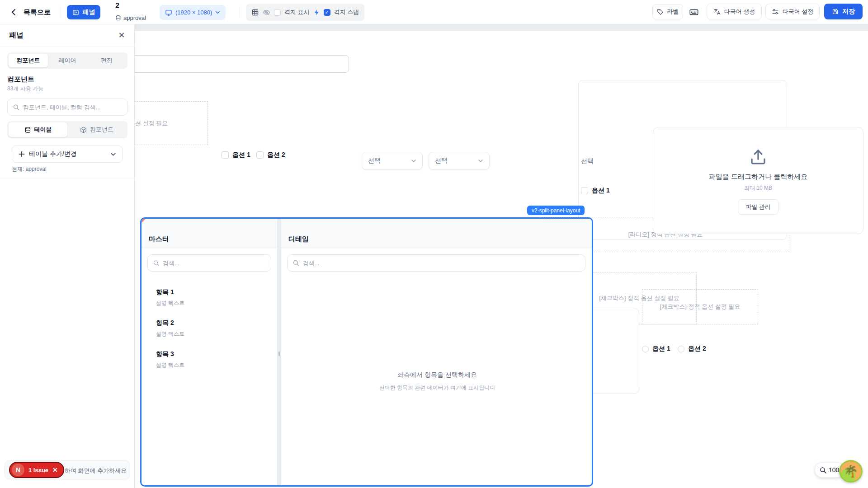 The width and height of the screenshot is (868, 488). I want to click on current-table-label: 현재: approval, so click(29, 169).